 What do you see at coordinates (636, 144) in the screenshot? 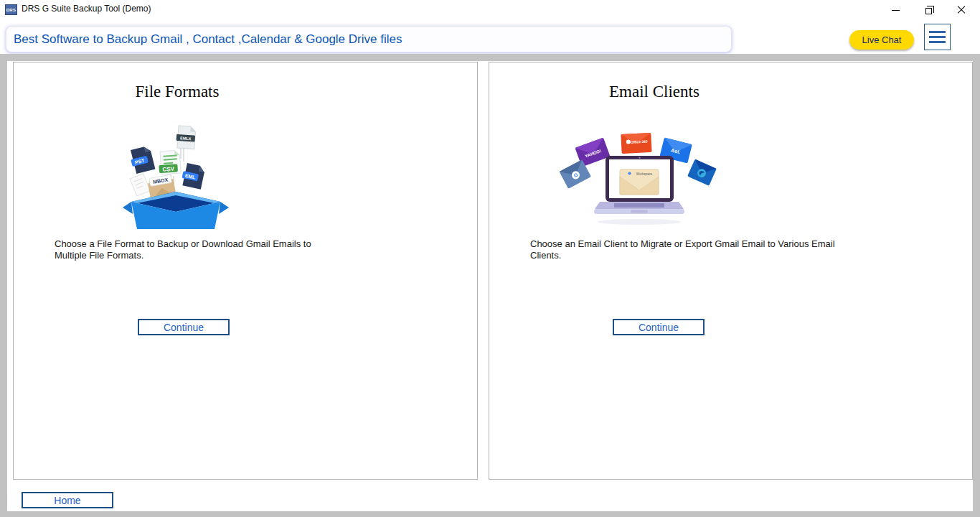
I see `office365-envelope-icon: Office 365` at bounding box center [636, 144].